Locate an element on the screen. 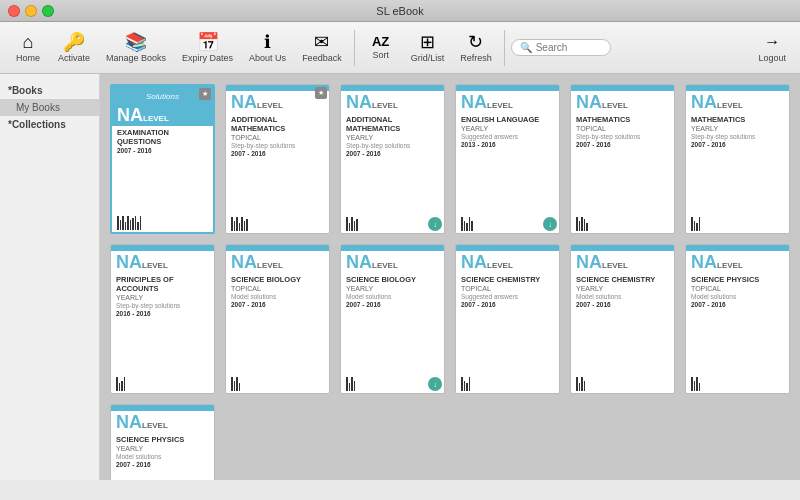 This screenshot has height=500, width=800. book-card-13: NA LEVEL SCIENCE PHYSICS YEARLY Model so… is located at coordinates (162, 442).